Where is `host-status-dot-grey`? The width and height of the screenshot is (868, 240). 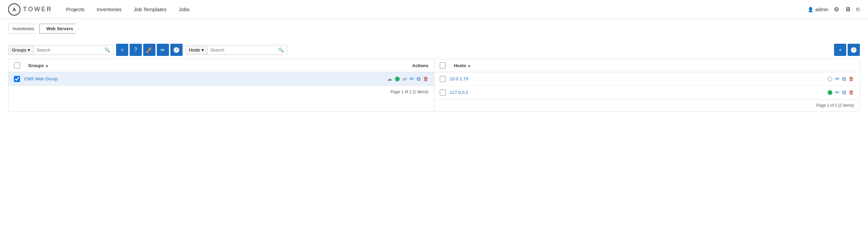
host-status-dot-grey is located at coordinates (830, 79).